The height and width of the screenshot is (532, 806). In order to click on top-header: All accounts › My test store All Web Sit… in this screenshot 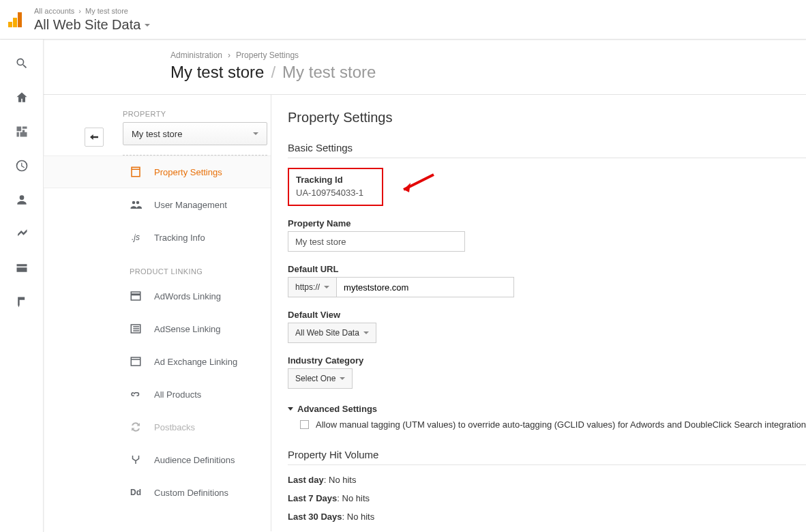, I will do `click(403, 20)`.